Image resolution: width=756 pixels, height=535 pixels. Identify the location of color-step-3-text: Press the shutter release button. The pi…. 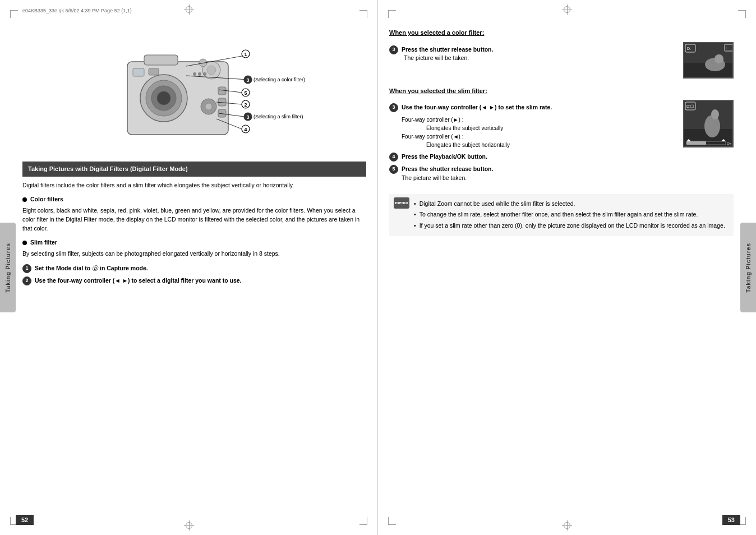
(448, 54).